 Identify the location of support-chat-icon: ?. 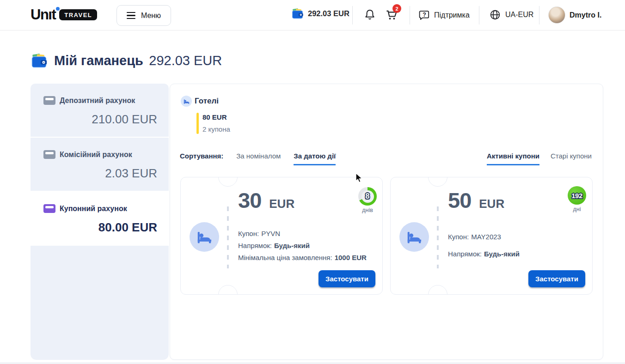
(423, 15).